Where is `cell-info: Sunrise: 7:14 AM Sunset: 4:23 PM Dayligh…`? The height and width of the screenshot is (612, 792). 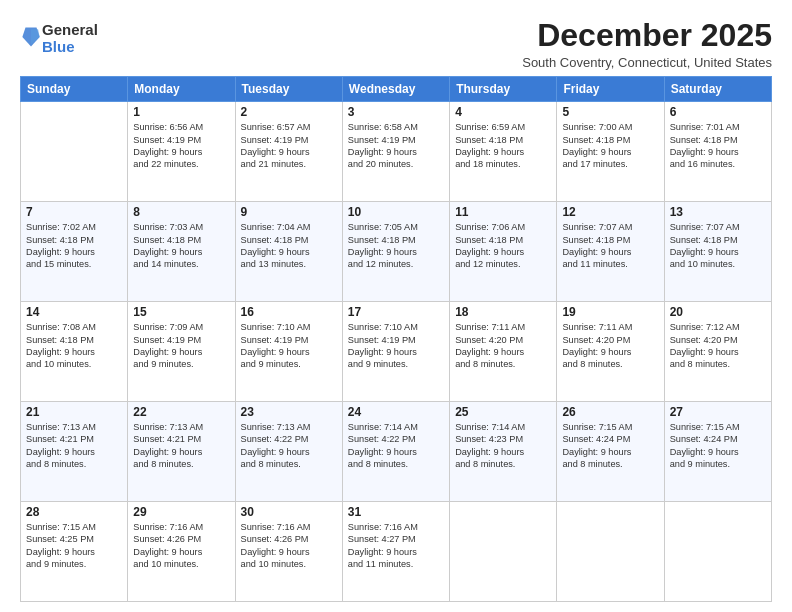 cell-info: Sunrise: 7:14 AM Sunset: 4:23 PM Dayligh… is located at coordinates (490, 446).